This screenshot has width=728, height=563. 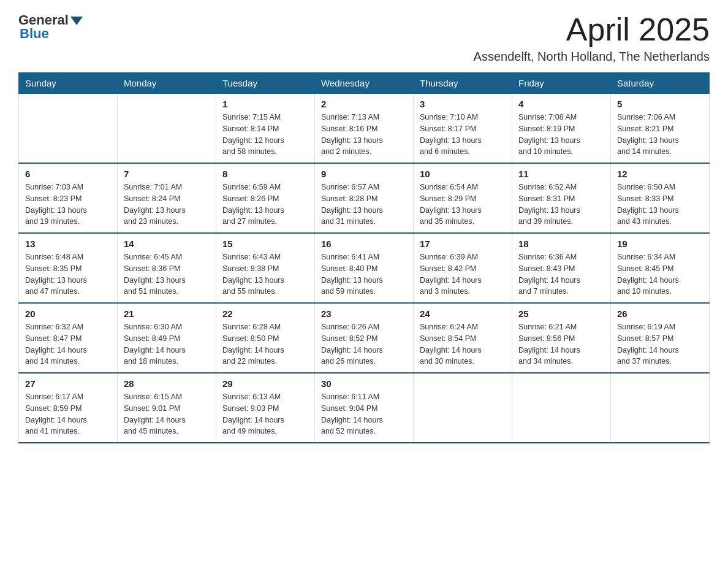 I want to click on day-number: 3, so click(x=463, y=104).